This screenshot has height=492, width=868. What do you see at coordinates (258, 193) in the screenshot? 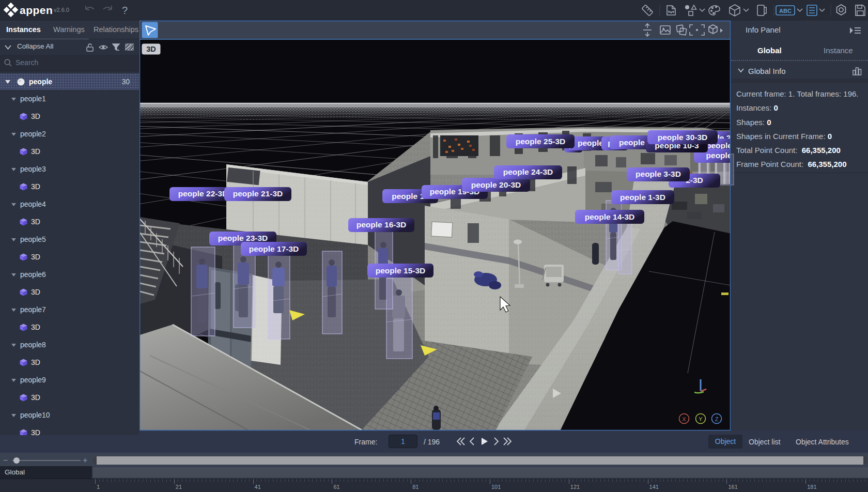
I see `svg-text: people 21-3D` at bounding box center [258, 193].